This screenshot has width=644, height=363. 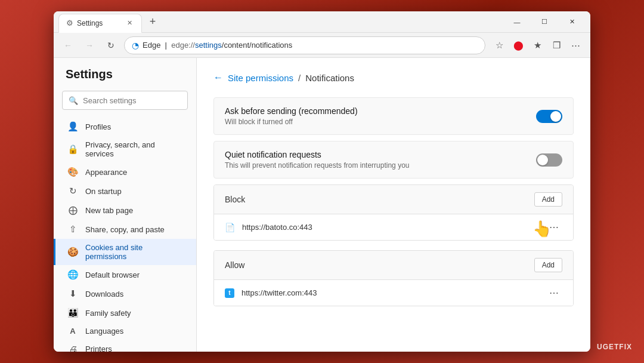 I want to click on languages-icon: A, so click(x=73, y=331).